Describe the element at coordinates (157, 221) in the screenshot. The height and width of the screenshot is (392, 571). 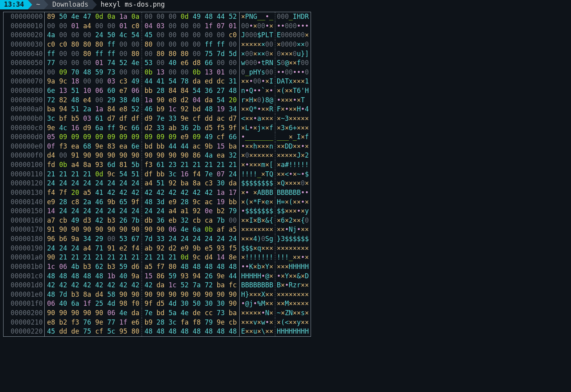
I see `hexdump-row: 00000160a7cb49d342b3267bdb36eb32cbca7b00…` at that location.